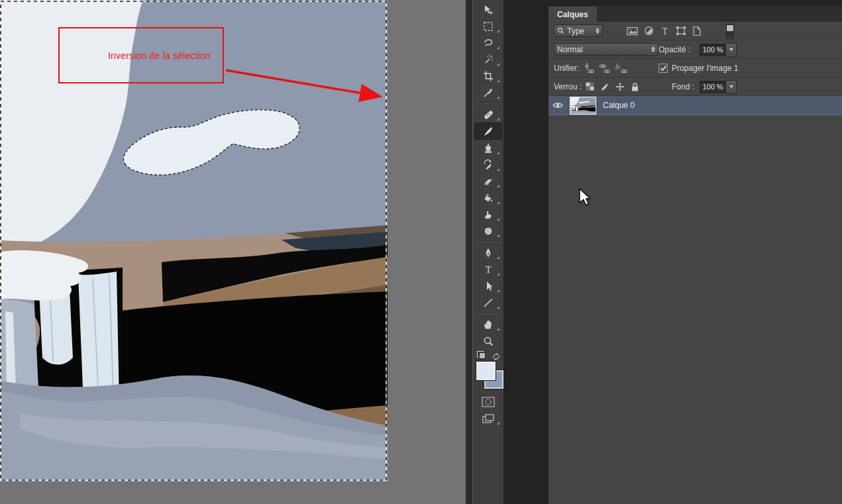 The width and height of the screenshot is (842, 504). I want to click on hand-tool, so click(488, 325).